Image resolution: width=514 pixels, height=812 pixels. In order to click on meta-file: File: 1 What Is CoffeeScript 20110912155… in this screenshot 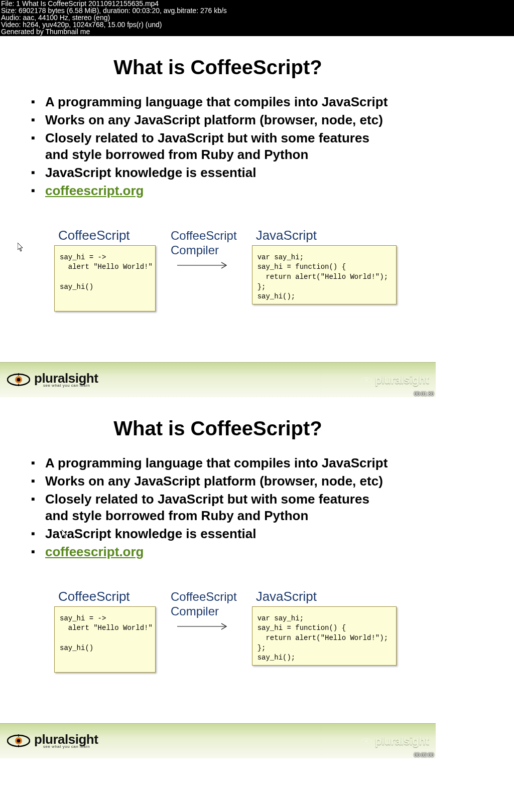, I will do `click(257, 4)`.